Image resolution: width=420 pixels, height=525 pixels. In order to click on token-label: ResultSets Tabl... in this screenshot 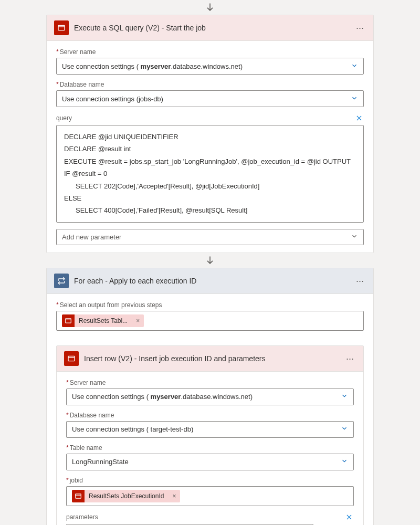, I will do `click(103, 321)`.